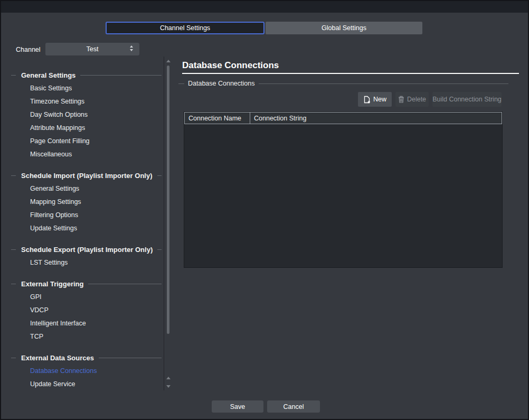  Describe the element at coordinates (82, 216) in the screenshot. I see `sidebar-item-filtering-options: Filtering Options` at that location.